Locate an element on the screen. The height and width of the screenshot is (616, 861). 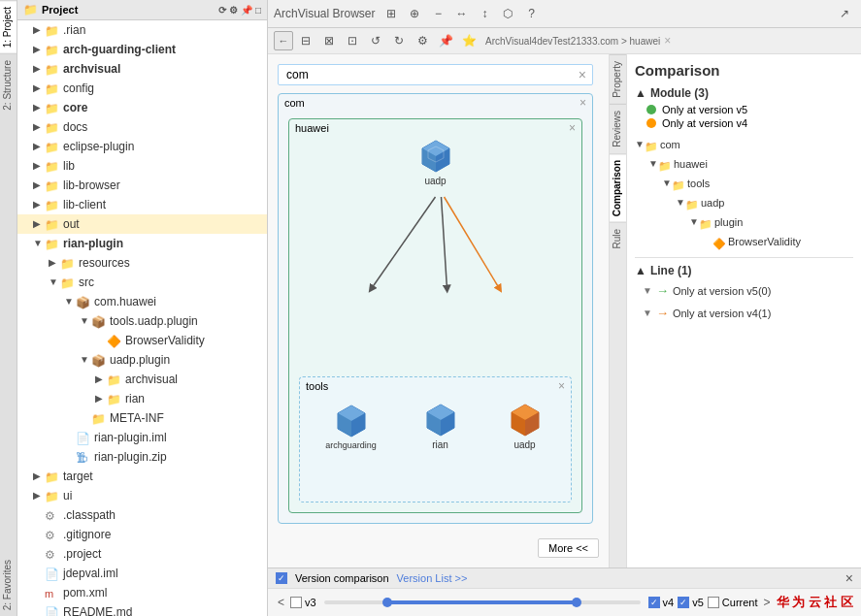
tab-reviews: Reviews is located at coordinates (617, 128).